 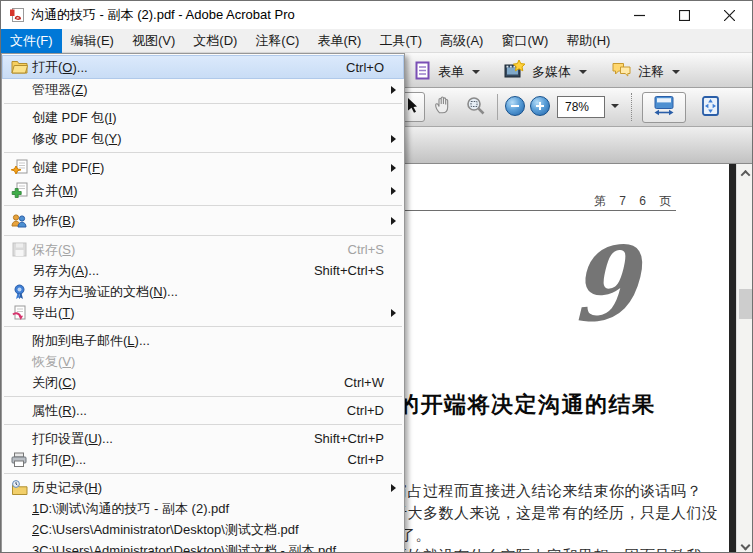 What do you see at coordinates (203, 220) in the screenshot?
I see `menu-item-collaborate: 协作(B)` at bounding box center [203, 220].